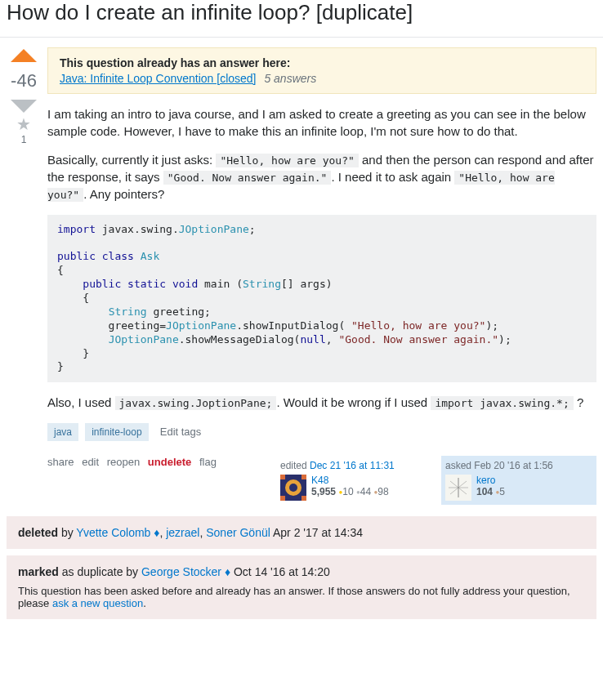  Describe the element at coordinates (248, 178) in the screenshot. I see `inline-code: "Good. Now answer again."` at that location.